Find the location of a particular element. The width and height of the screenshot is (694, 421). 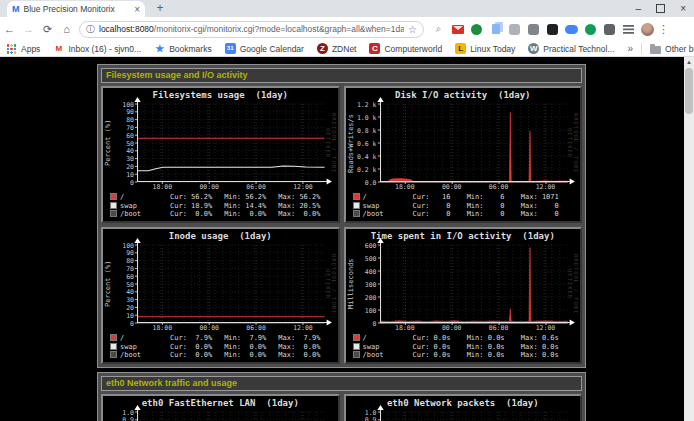

back-icon: ← is located at coordinates (10, 29).